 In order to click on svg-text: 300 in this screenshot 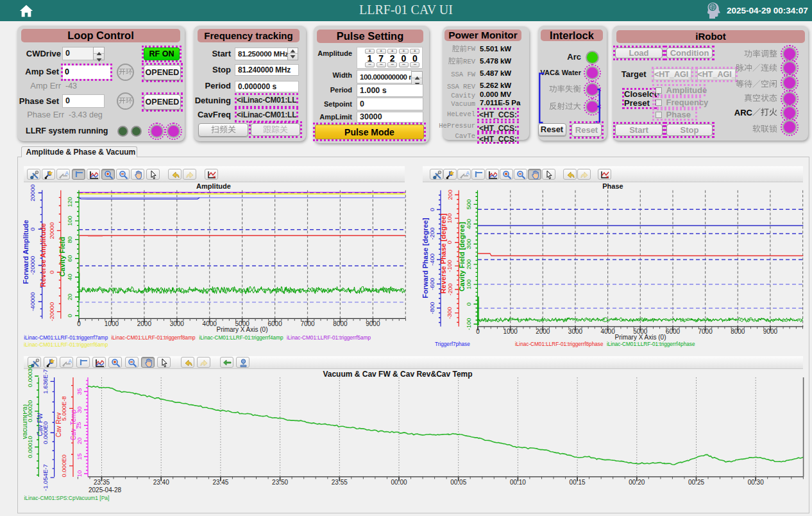, I will do `click(468, 244)`.